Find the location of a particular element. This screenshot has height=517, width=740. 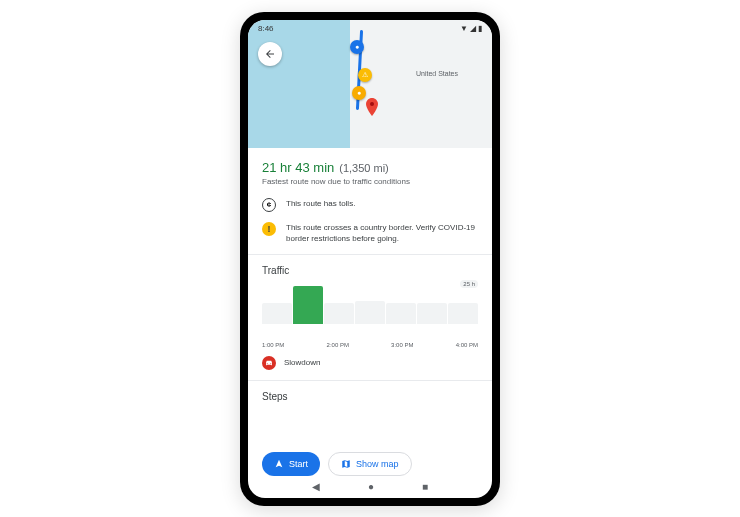

action-bar: Start Show map is located at coordinates (370, 459).